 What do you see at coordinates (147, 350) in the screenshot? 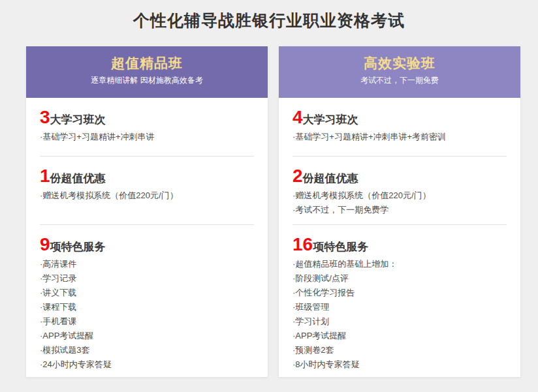
I see `list-item: ·模拟试题3套` at bounding box center [147, 350].